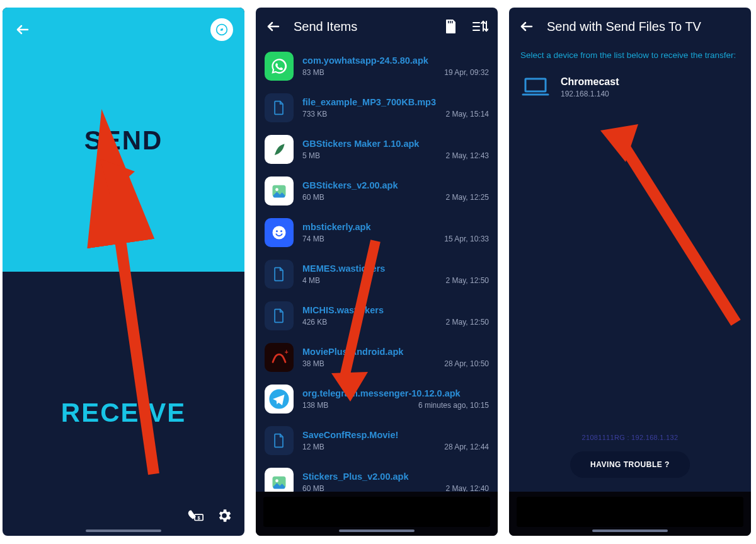 The image size is (756, 544). What do you see at coordinates (224, 516) in the screenshot?
I see `settings-button` at bounding box center [224, 516].